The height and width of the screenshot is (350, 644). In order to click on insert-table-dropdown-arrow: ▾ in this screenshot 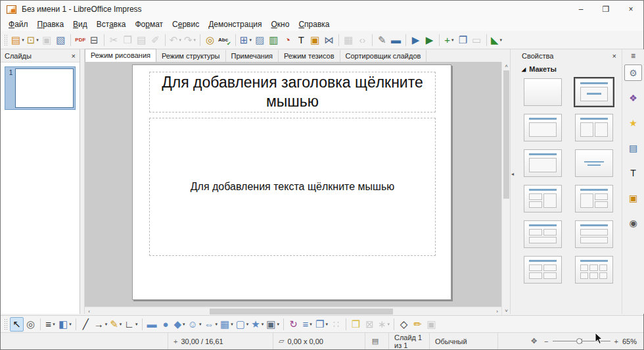, I will do `click(250, 40)`.